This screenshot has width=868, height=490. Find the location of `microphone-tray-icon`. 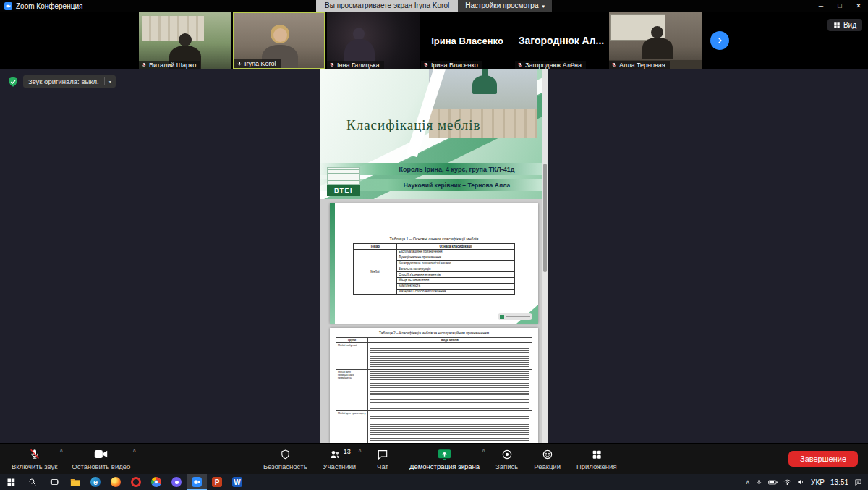

microphone-tray-icon is located at coordinates (760, 482).